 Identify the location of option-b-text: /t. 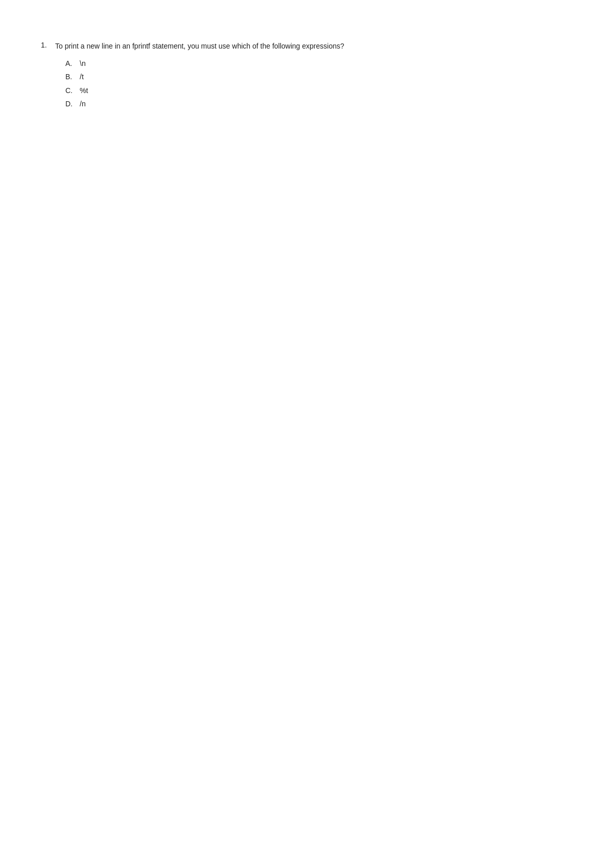
(82, 77).